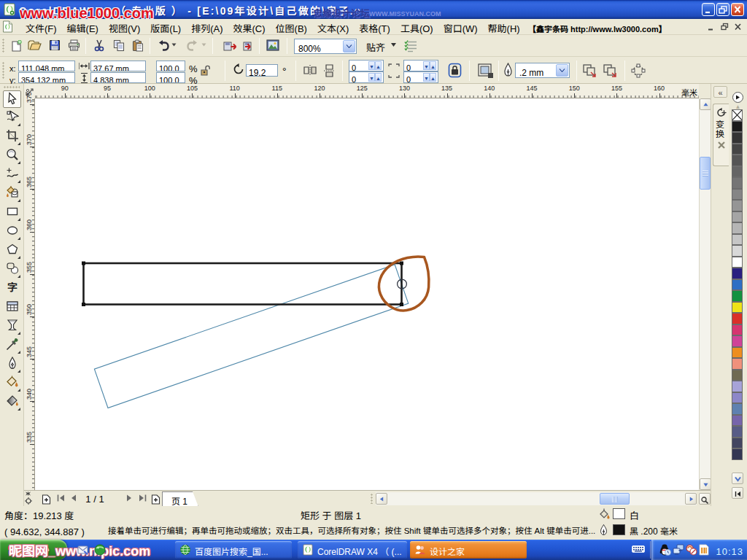 The width and height of the screenshot is (747, 560). What do you see at coordinates (382, 499) in the screenshot?
I see `scroll-left-button` at bounding box center [382, 499].